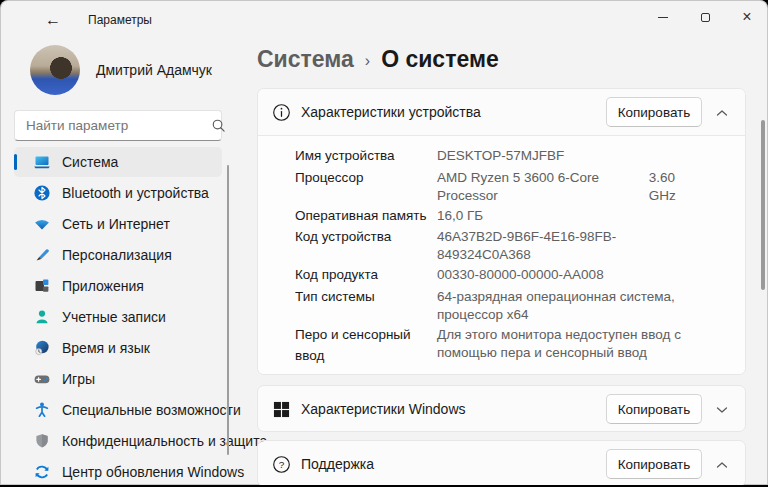  I want to click on minimize-button, so click(663, 17).